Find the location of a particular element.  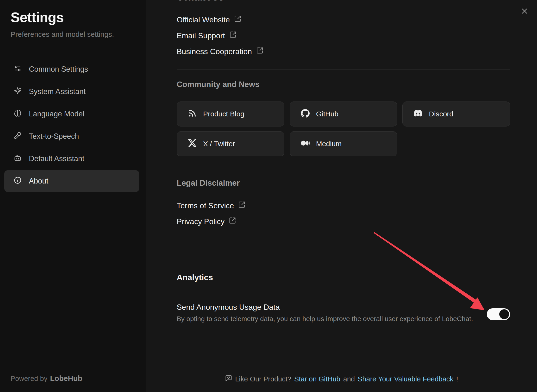

product-blog-button: Product Blog is located at coordinates (231, 114).